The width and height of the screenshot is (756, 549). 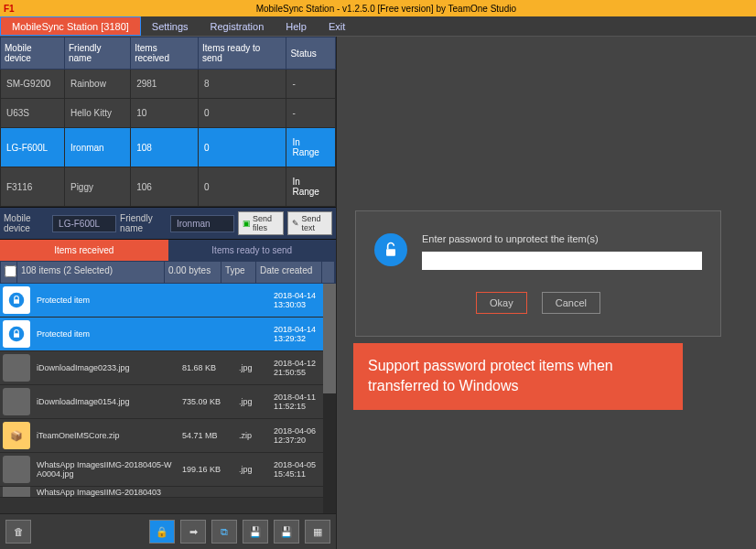 I want to click on menu-registration: Registration, so click(x=238, y=26).